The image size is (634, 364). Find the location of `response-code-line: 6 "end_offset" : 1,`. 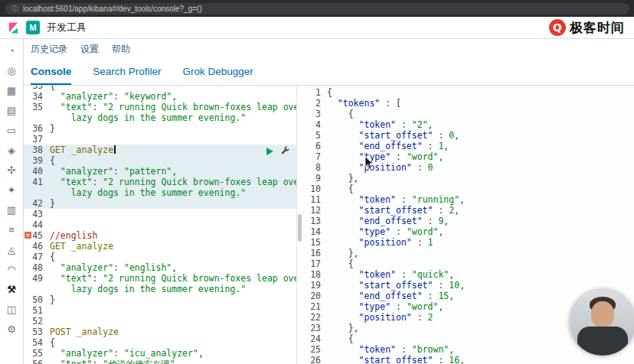

response-code-line: 6 "end_offset" : 1, is located at coordinates (469, 146).